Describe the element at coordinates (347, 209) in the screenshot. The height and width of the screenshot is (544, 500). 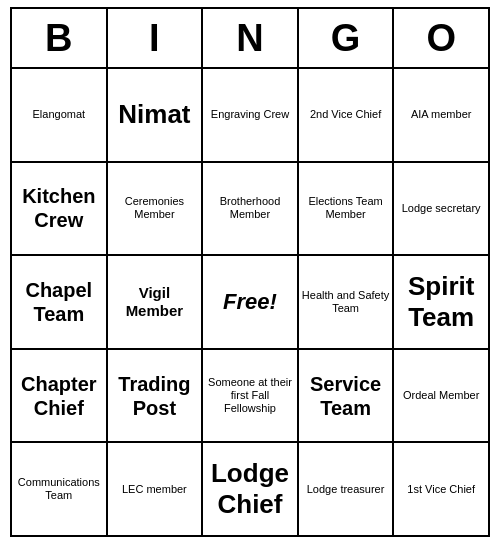
I see `bingo-cell-1-3: Elections Team Member` at that location.